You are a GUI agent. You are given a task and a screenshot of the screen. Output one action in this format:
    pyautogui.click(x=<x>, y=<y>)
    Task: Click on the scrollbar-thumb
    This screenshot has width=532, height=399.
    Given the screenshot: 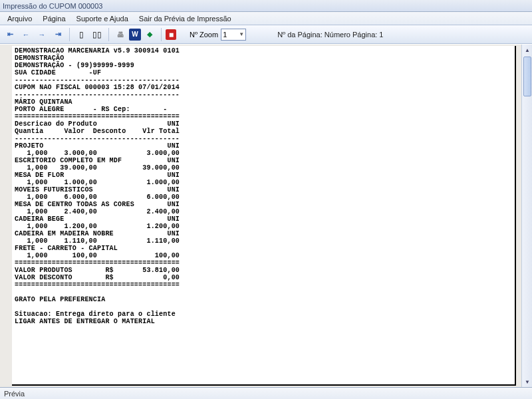 What is the action you would take?
    pyautogui.click(x=527, y=76)
    